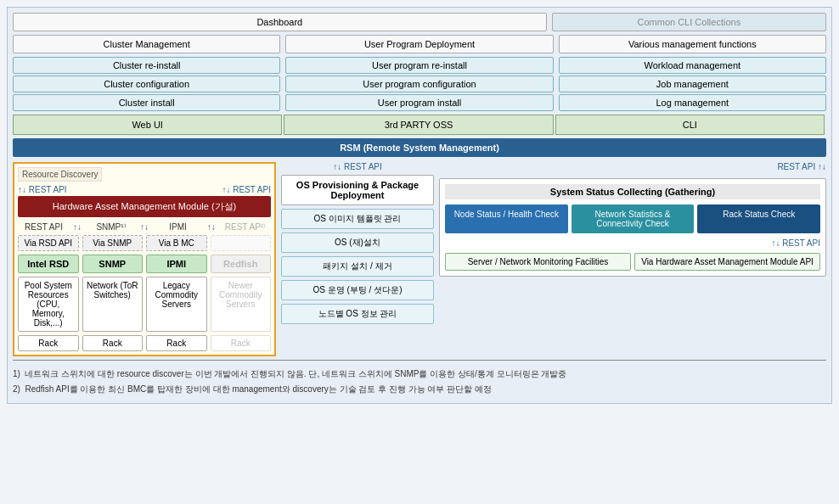 The width and height of the screenshot is (839, 504). Describe the element at coordinates (177, 264) in the screenshot. I see `ipmi-proto-box: IPMI` at that location.